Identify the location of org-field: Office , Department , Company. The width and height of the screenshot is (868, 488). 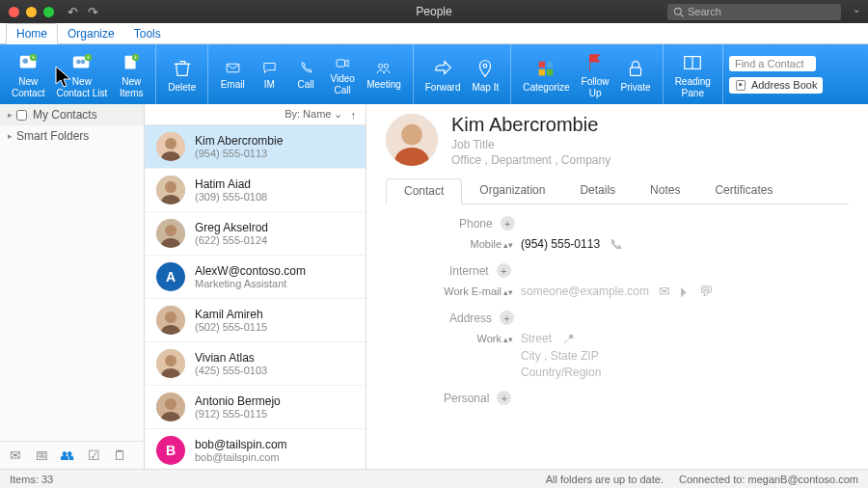
(530, 160).